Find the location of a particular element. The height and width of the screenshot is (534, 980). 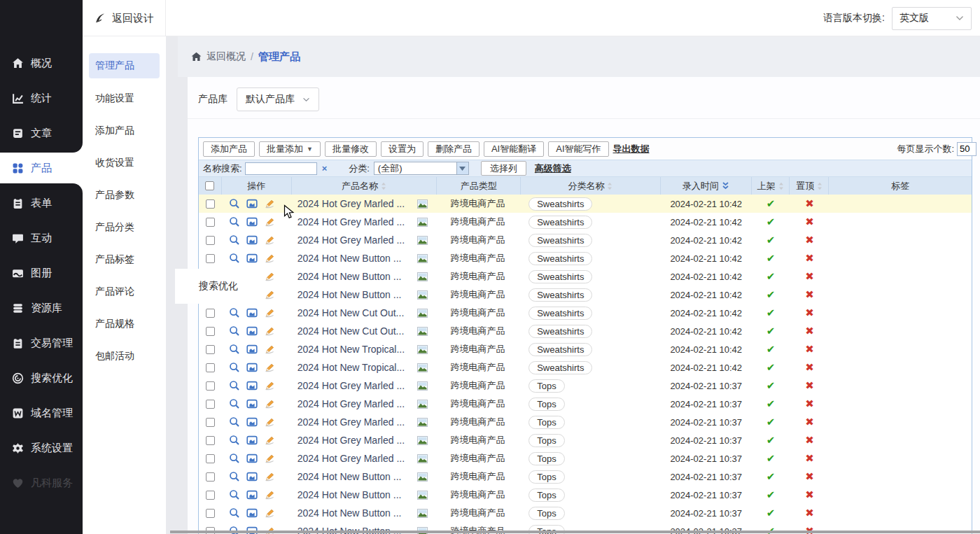

submenu-item-2: 功能设置 is located at coordinates (125, 99).